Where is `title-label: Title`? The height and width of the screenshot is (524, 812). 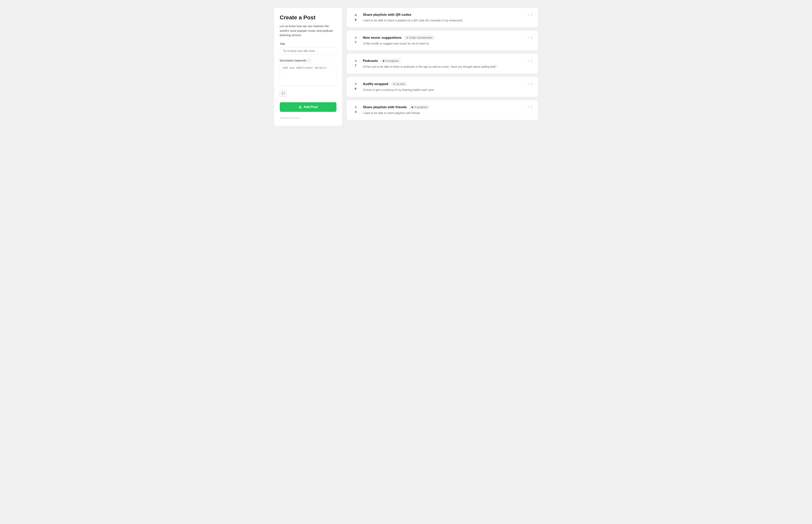
title-label: Title is located at coordinates (308, 44).